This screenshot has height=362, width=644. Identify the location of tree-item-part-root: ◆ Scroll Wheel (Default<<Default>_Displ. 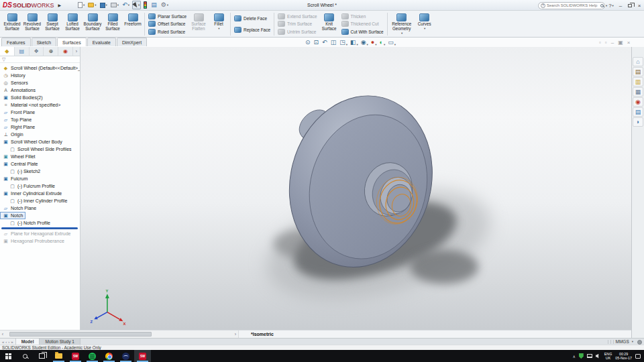
(40, 68).